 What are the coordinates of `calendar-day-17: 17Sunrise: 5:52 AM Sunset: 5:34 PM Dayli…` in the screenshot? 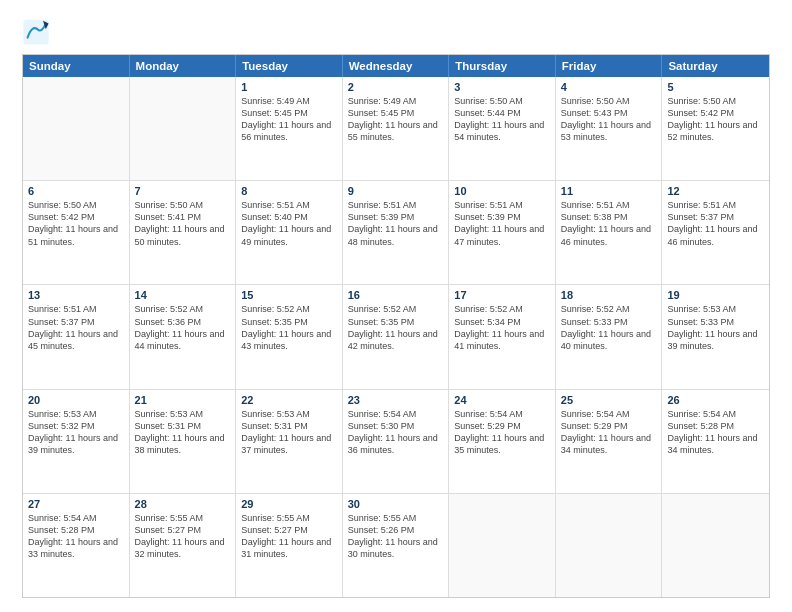 It's located at (502, 336).